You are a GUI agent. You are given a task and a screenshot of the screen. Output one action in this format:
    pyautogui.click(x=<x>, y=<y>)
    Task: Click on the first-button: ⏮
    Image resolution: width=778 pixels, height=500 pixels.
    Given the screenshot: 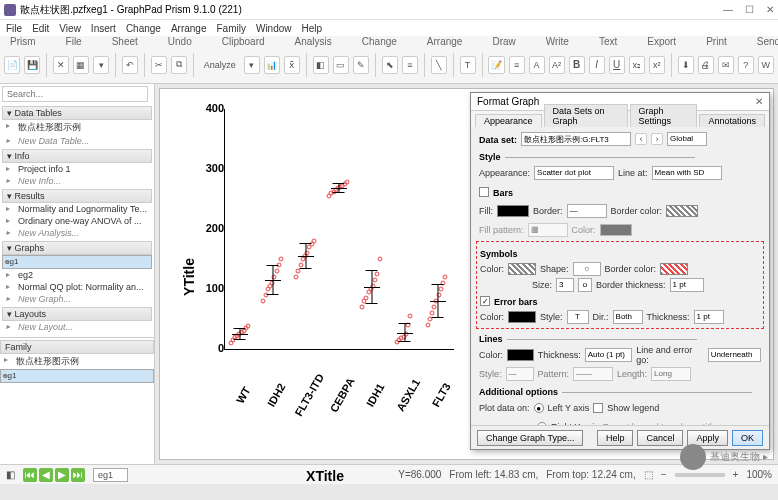 What is the action you would take?
    pyautogui.click(x=30, y=475)
    